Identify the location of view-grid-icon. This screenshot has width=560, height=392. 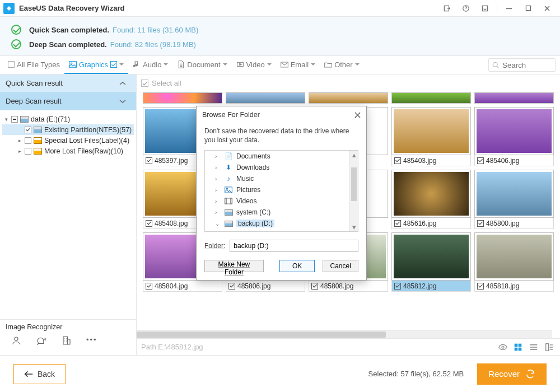
(519, 347).